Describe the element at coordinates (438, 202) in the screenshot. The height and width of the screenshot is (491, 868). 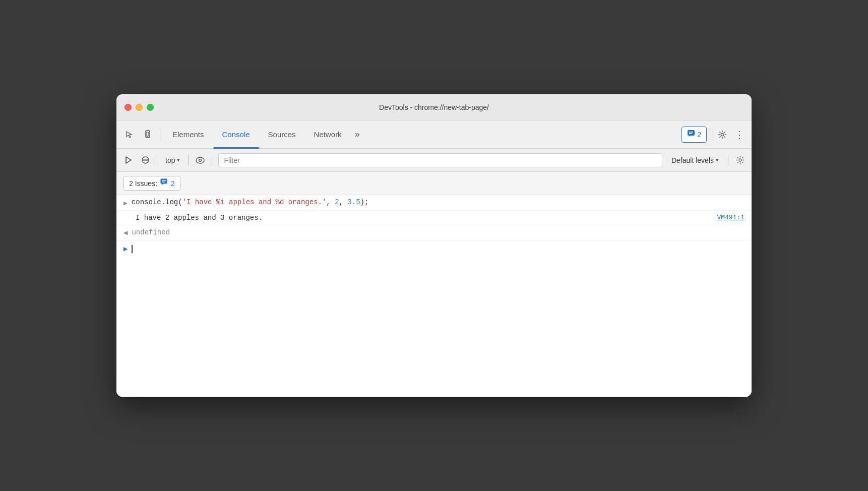
I see `console-log-code: console.log('I have %i apples and %d ora…` at that location.